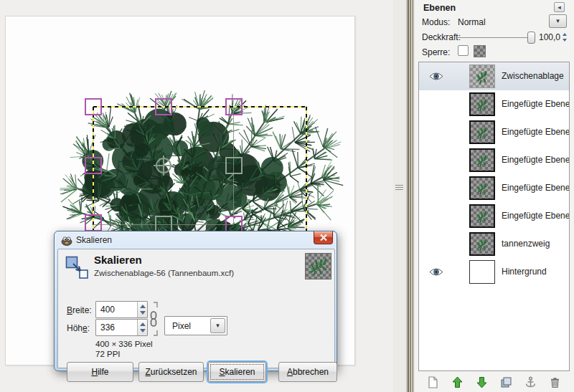 The width and height of the screenshot is (574, 392). I want to click on scale-handle-middle-left, so click(93, 166).